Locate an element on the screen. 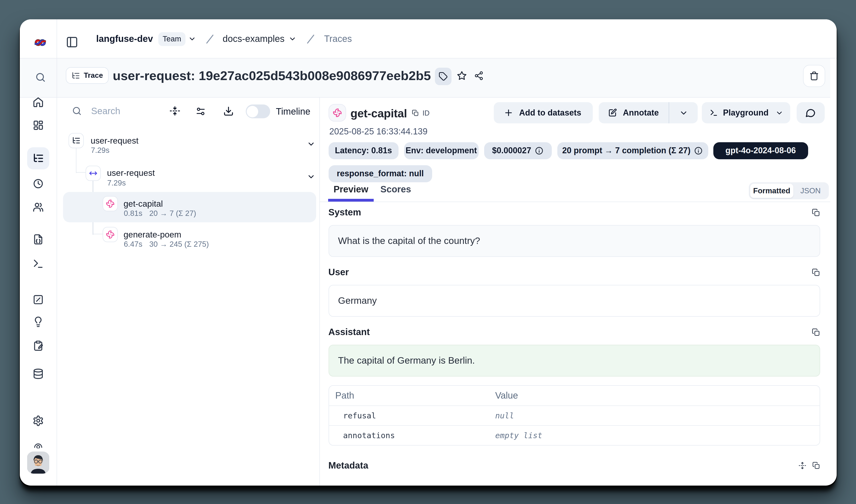 This screenshot has width=856, height=504. share-button is located at coordinates (479, 76).